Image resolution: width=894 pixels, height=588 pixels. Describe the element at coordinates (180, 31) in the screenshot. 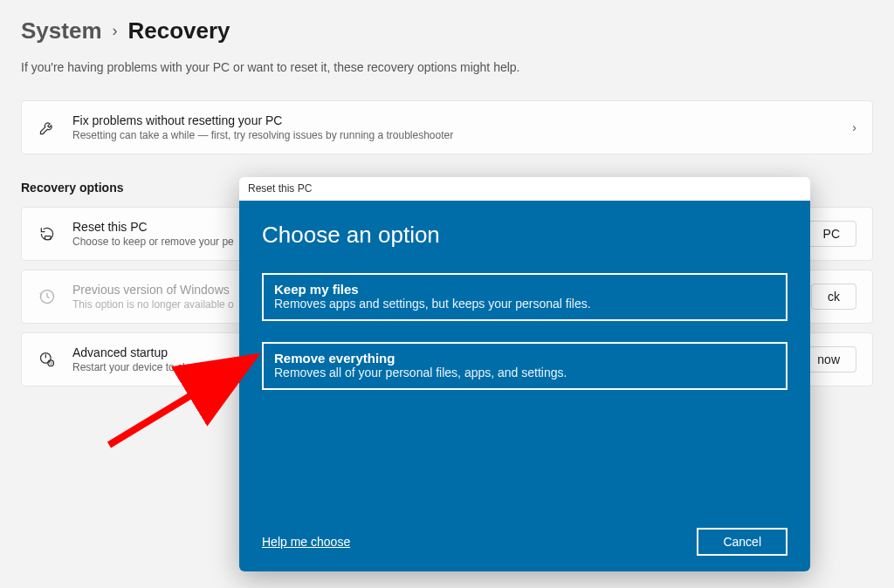

I see `breadcrumb-current: Recovery` at that location.